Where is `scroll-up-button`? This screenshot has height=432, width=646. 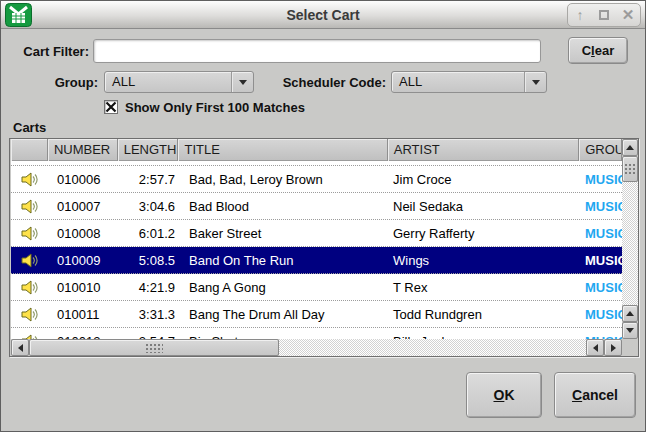
scroll-up-button is located at coordinates (630, 148).